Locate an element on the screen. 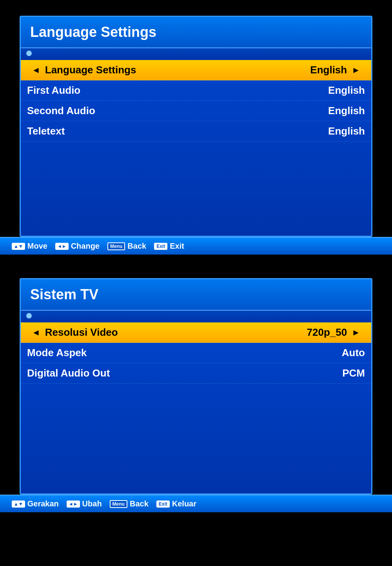  panel2-bottom-bar: ▲▼ Gerakan ◄► Ubah Menu Back Exit Keluar is located at coordinates (196, 504).